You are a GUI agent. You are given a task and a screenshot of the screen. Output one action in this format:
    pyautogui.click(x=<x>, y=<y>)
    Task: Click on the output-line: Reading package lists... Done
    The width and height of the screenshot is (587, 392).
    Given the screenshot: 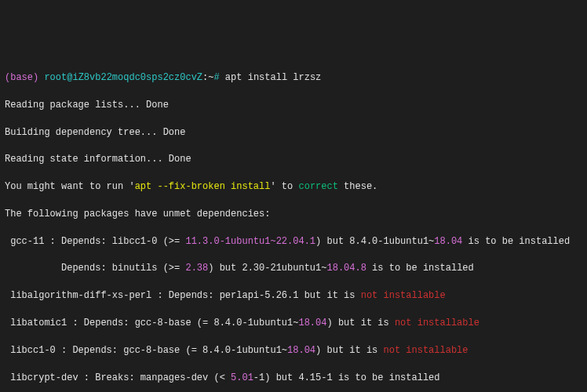 What is the action you would take?
    pyautogui.click(x=294, y=105)
    